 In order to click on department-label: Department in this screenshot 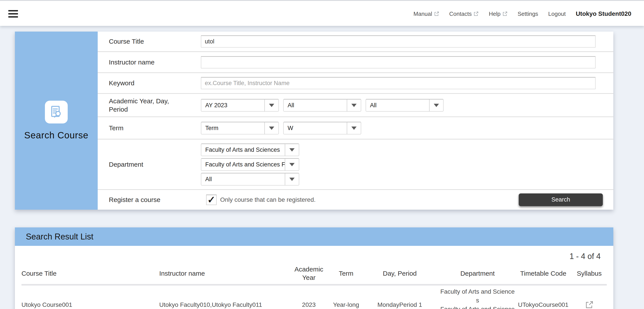, I will do `click(149, 165)`.